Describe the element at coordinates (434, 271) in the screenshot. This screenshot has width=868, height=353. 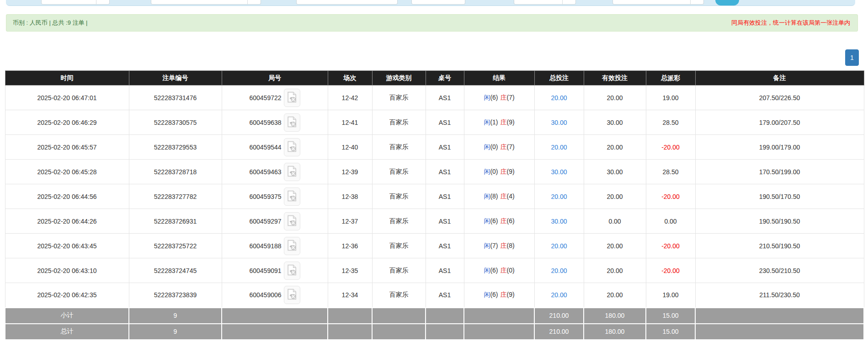
I see `table-row: 2025-02-20 06:43:10 522283724745 6004590…` at that location.